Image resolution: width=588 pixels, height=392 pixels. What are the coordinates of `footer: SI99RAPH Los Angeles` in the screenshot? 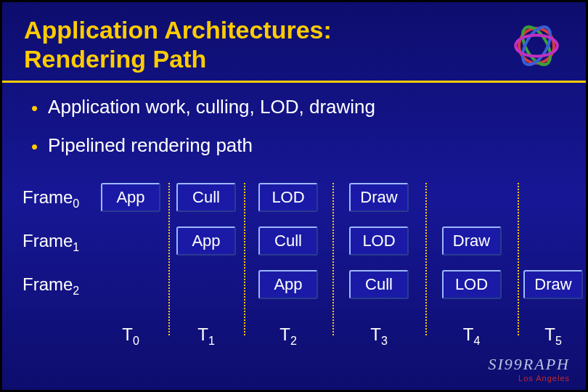 It's located at (528, 369).